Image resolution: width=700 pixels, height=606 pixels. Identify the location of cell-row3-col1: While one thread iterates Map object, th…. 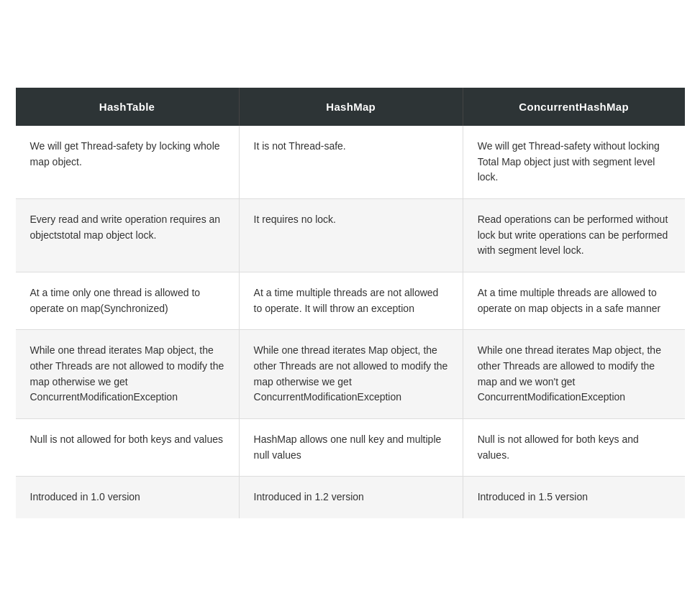
(351, 375).